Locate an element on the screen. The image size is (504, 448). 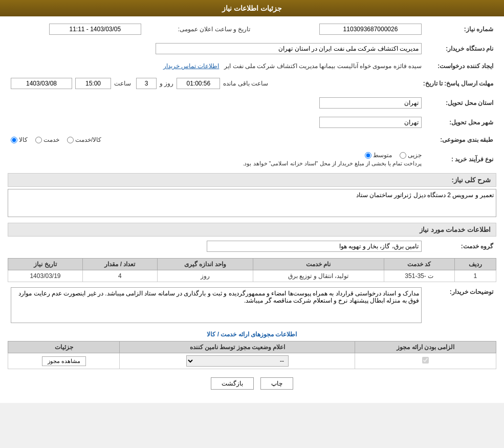
announce-label: تاریخ و ساعت اعلان عمومی: is located at coordinates (199, 29).